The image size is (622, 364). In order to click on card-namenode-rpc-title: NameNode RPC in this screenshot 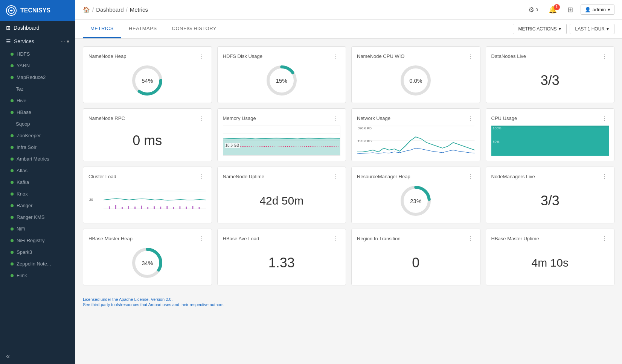, I will do `click(107, 118)`.